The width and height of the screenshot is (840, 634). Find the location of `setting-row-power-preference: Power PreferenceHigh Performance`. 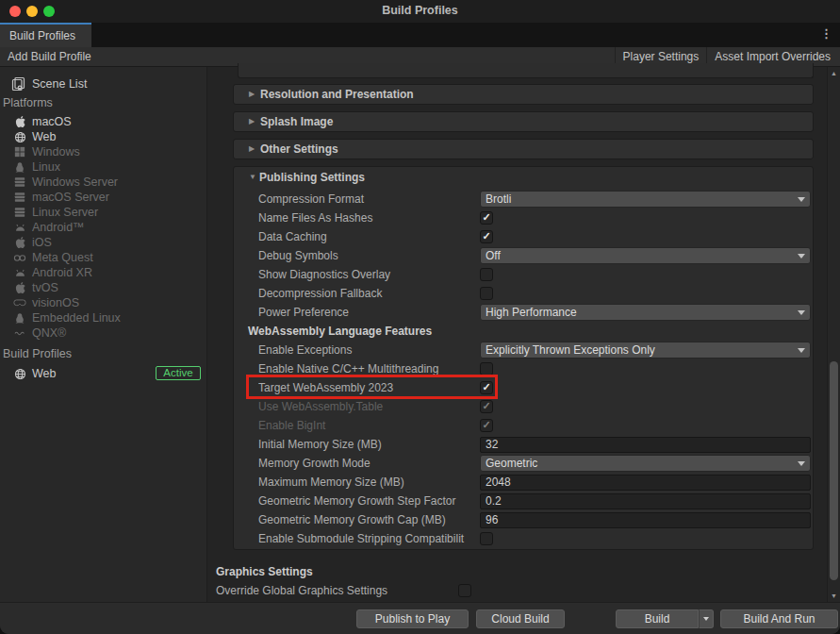

setting-row-power-preference: Power PreferenceHigh Performance is located at coordinates (523, 312).